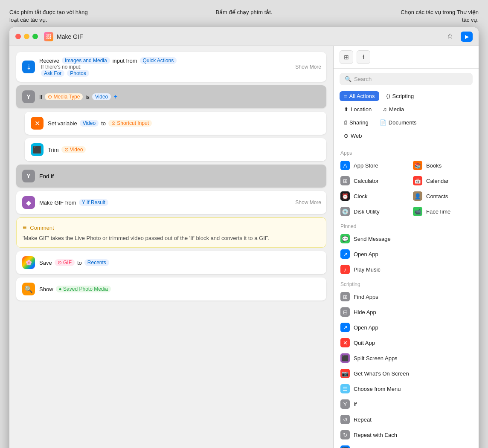 Image resolution: width=488 pixels, height=448 pixels. What do you see at coordinates (406, 57) in the screenshot?
I see `actions-header: ⊞ ℹ` at bounding box center [406, 57].